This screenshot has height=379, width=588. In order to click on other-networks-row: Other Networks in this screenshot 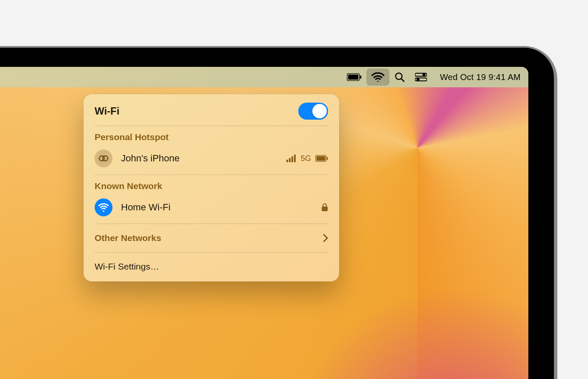, I will do `click(211, 238)`.